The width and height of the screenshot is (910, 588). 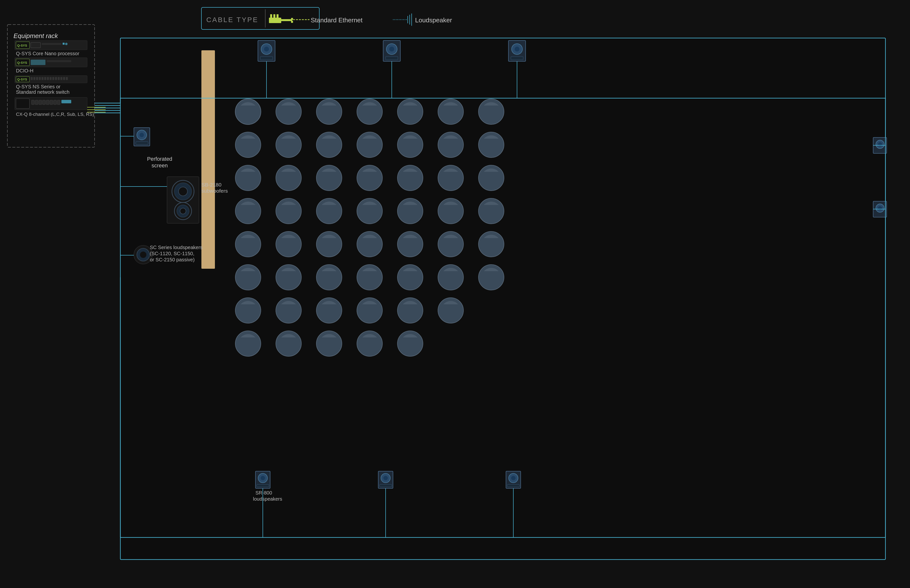 What do you see at coordinates (232, 20) in the screenshot?
I see `legend-title: CABLE TYPE` at bounding box center [232, 20].